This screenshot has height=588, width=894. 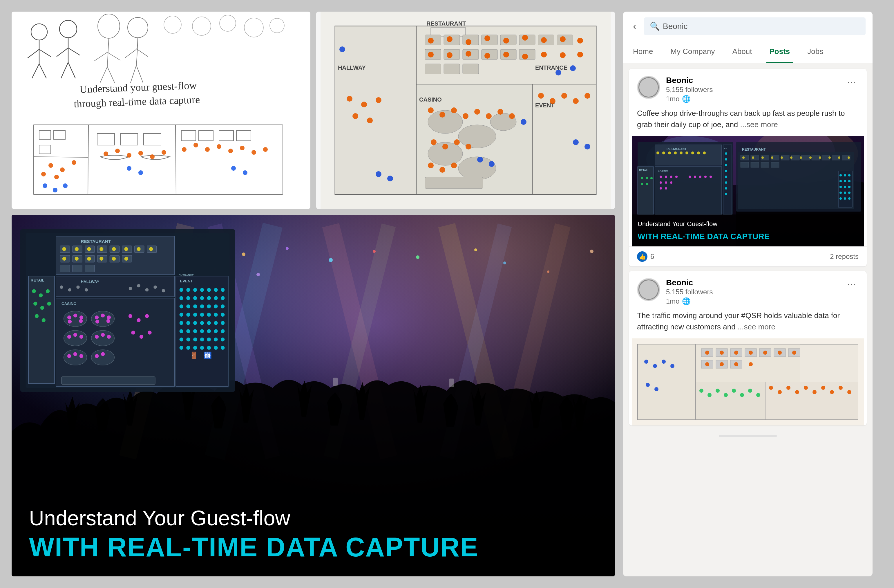 What do you see at coordinates (642, 257) in the screenshot?
I see `like-icon-1: 👍` at bounding box center [642, 257].